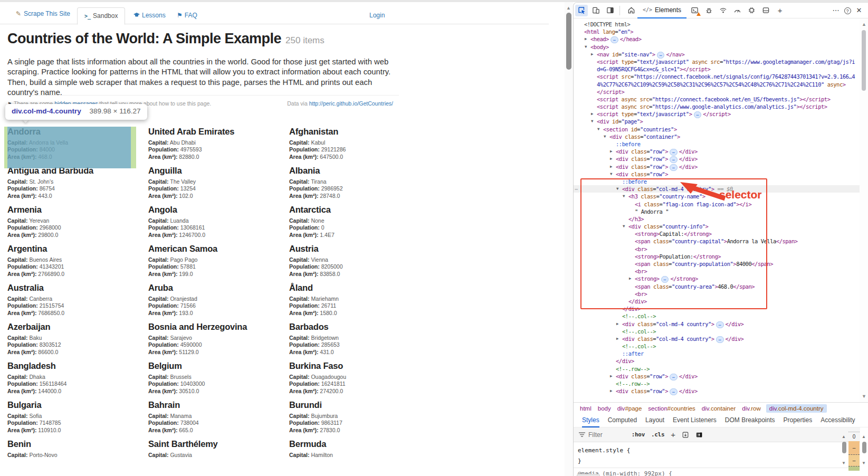 This screenshot has width=868, height=476. Describe the element at coordinates (750, 421) in the screenshot. I see `panel-tab-dom-breakpoints: DOM Breakpoints` at that location.